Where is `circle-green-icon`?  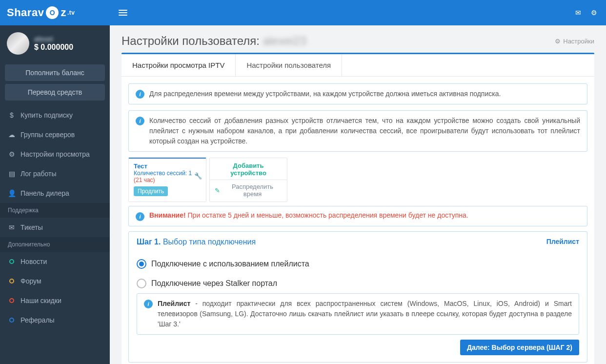
circle-green-icon is located at coordinates (12, 262).